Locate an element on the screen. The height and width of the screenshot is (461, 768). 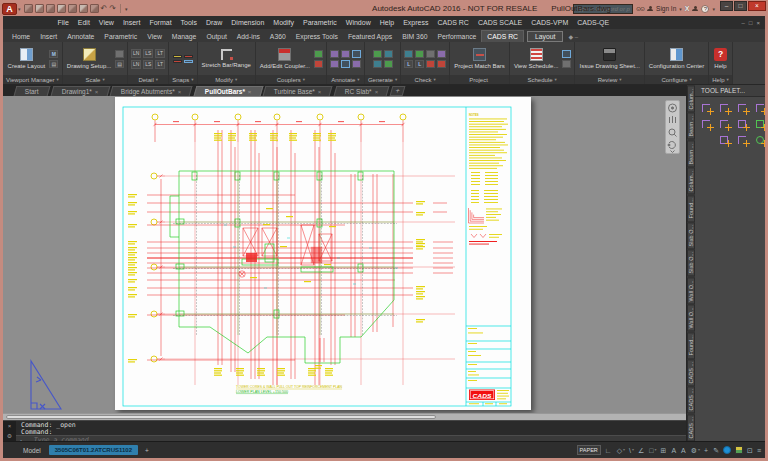
file-tab-drawing1: Drawing1*× is located at coordinates (80, 91).